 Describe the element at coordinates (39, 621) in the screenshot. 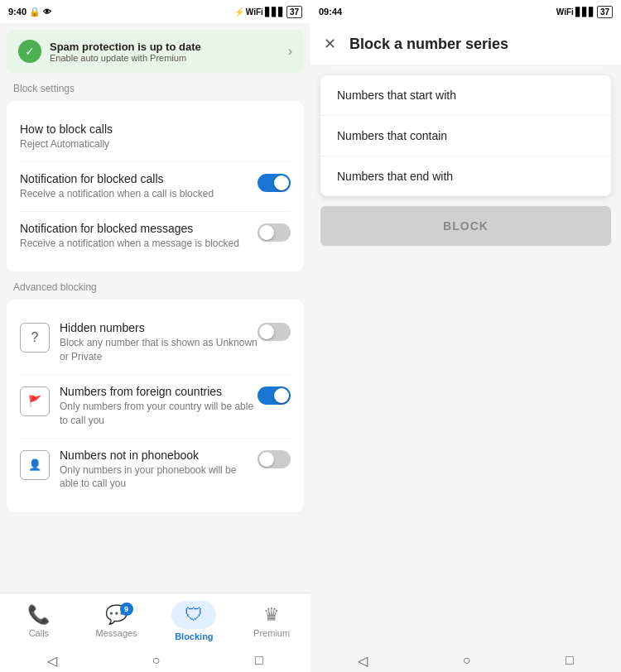

I see `nav-calls: 📞 Calls` at that location.